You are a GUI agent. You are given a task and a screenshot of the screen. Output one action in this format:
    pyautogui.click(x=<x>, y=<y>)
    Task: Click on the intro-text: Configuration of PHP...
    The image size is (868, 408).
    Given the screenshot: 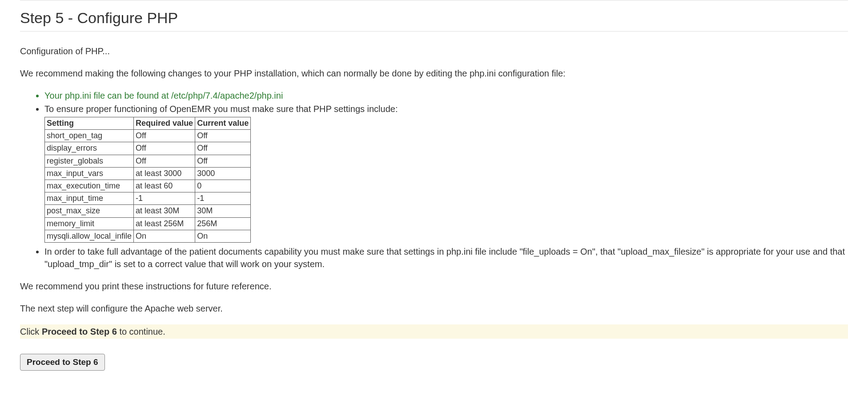 What is the action you would take?
    pyautogui.click(x=434, y=51)
    